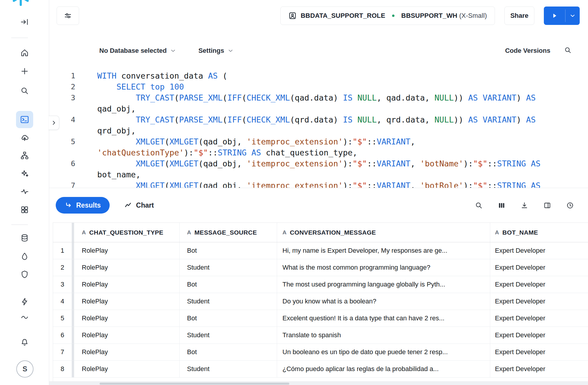  I want to click on sidebar-item-apps-grid, so click(25, 210).